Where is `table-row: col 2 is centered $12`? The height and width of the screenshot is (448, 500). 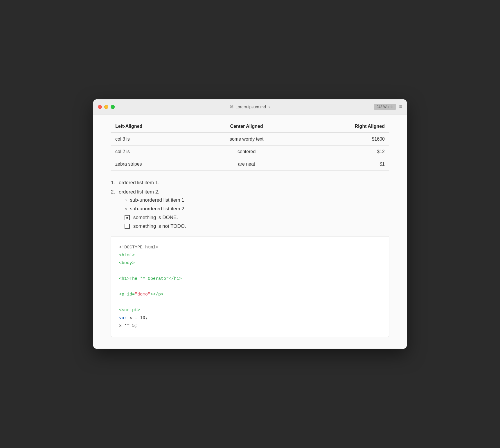 table-row: col 2 is centered $12 is located at coordinates (250, 152).